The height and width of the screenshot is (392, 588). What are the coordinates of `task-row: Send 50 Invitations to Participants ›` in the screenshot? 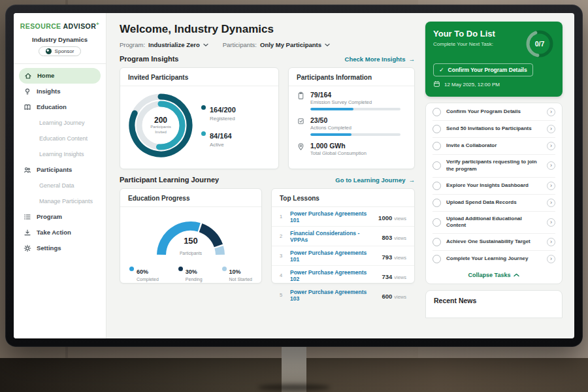 It's located at (494, 129).